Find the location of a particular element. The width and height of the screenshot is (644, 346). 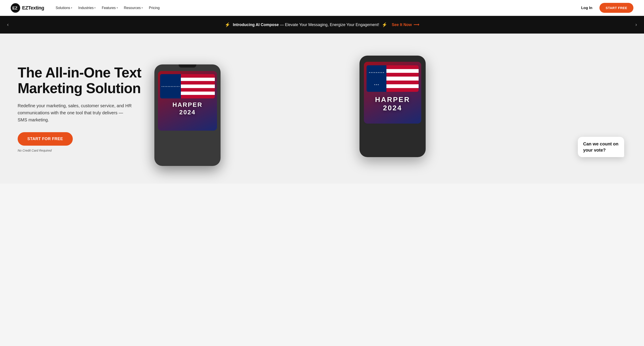

sms-text: Can we count on your vote? is located at coordinates (601, 147).